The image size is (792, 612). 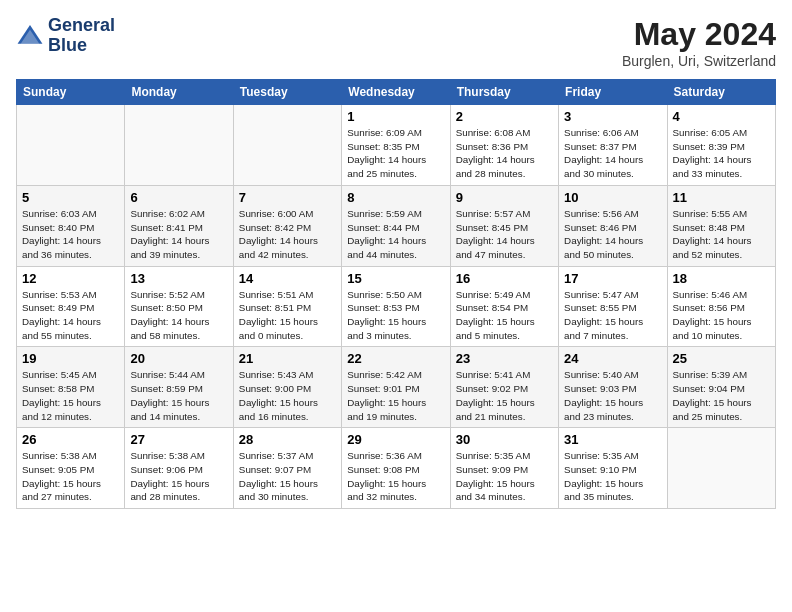 I want to click on calendar-cell: 15Sunrise: 5:50 AMSunset: 8:53 PMDayligh…, so click(x=396, y=306).